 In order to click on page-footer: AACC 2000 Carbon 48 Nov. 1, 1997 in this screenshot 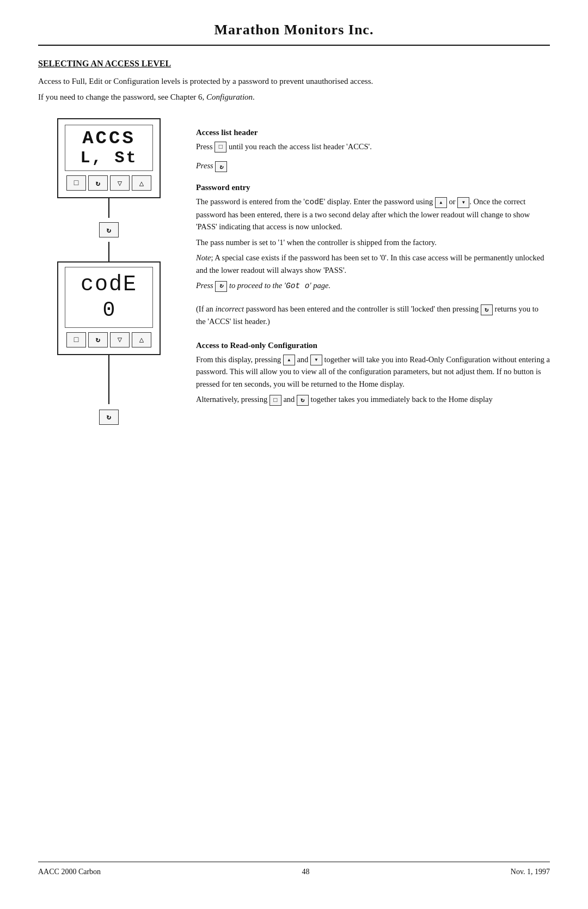, I will do `click(294, 869)`.